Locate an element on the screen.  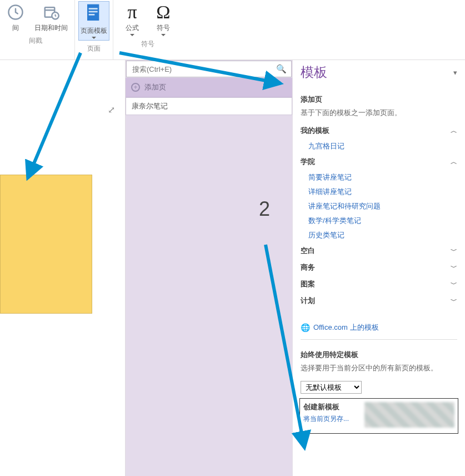
templates-title: 模板 is located at coordinates (377, 72).